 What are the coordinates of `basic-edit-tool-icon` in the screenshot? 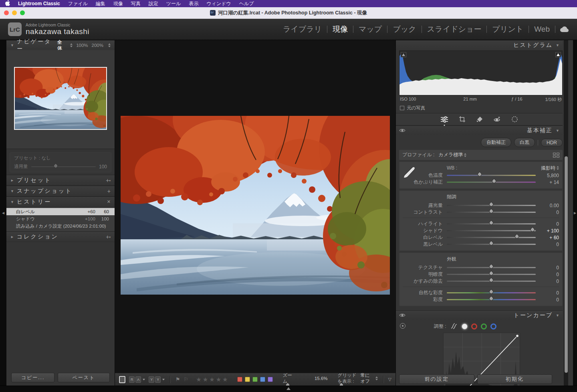 It's located at (444, 119).